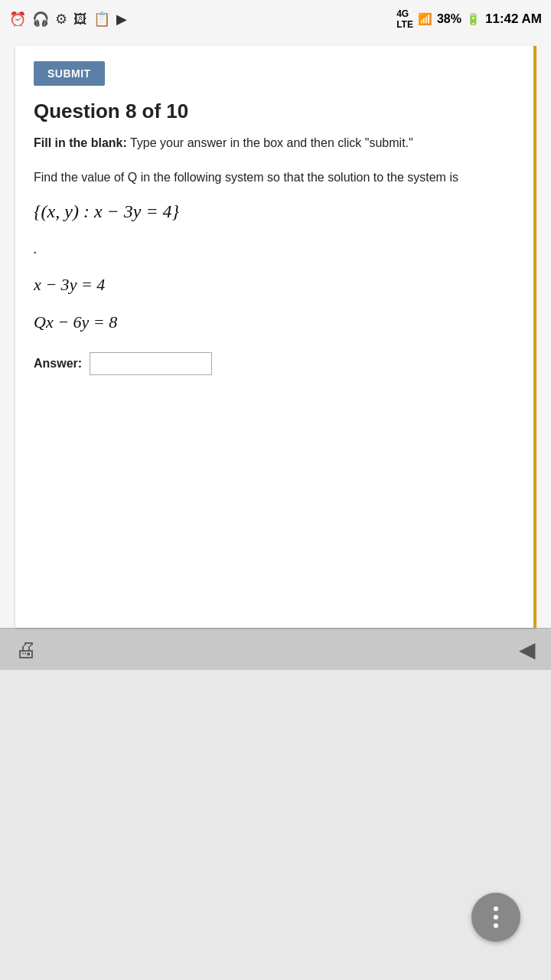 This screenshot has height=980, width=551. Describe the element at coordinates (276, 322) in the screenshot. I see `equation-2: Qx − 6y = 8` at that location.